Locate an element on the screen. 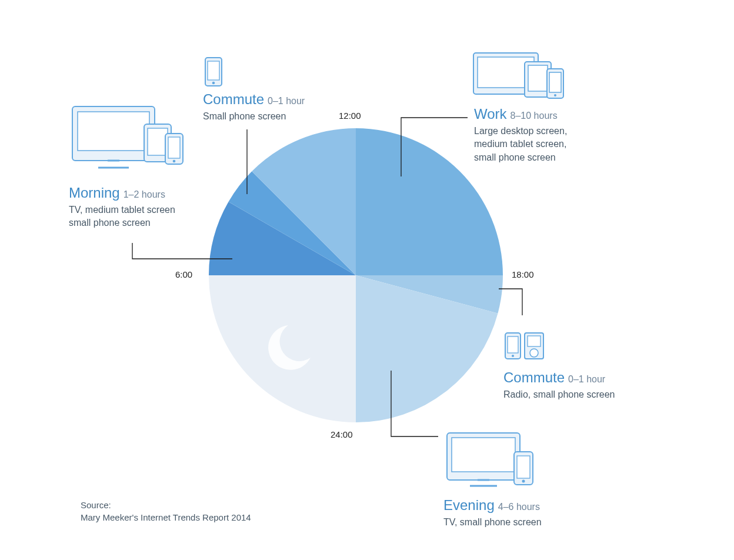 The height and width of the screenshot is (560, 734). label-morning: Morning1–2 hours TV, medium tablet scree… is located at coordinates (145, 207).